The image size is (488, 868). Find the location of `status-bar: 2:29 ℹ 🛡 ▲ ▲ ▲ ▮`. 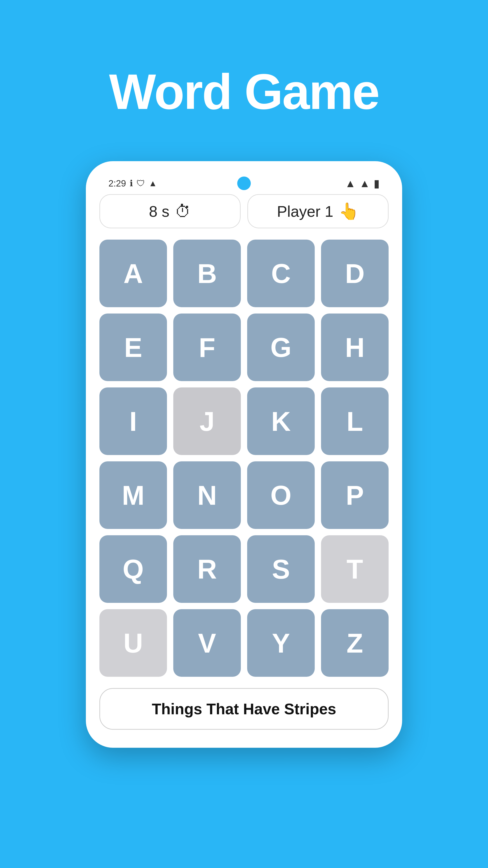

status-bar: 2:29 ℹ 🛡 ▲ ▲ ▲ ▮ is located at coordinates (244, 185).